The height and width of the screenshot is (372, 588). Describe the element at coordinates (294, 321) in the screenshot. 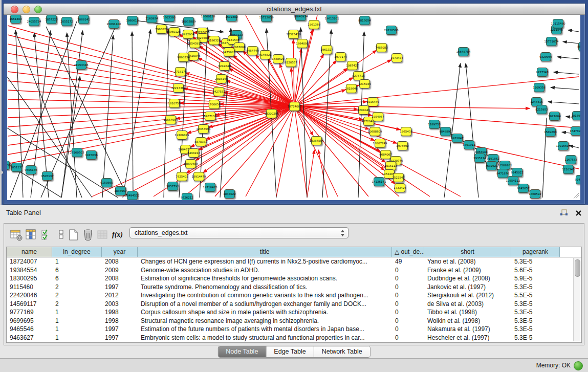

I see `table-row: 969969511998Structural magnetic resonanc…` at that location.